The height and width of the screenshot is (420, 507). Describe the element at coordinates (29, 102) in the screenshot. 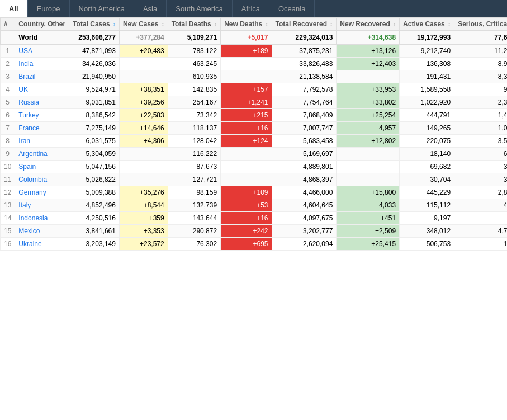

I see `country-link: Russia` at that location.